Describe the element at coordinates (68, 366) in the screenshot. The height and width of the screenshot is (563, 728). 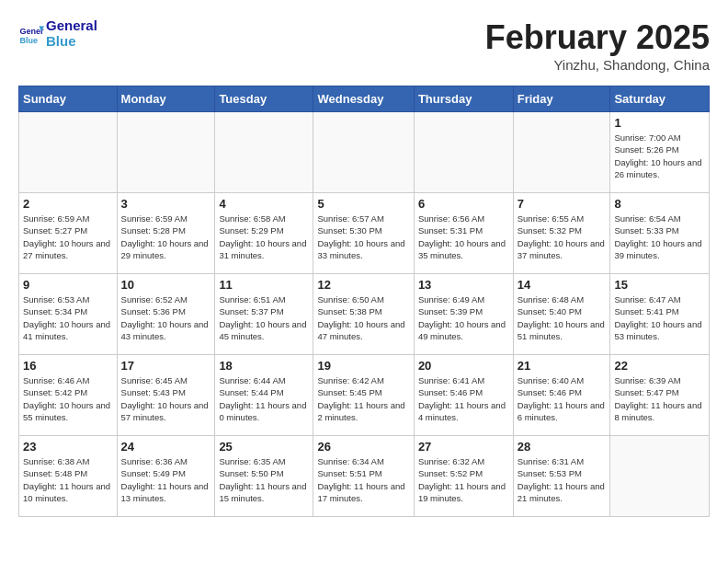
I see `day-number: 16` at that location.